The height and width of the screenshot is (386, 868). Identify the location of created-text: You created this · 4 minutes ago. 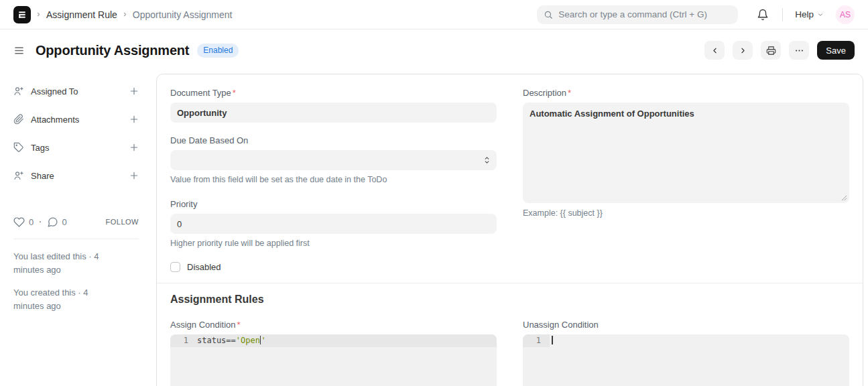
(66, 300).